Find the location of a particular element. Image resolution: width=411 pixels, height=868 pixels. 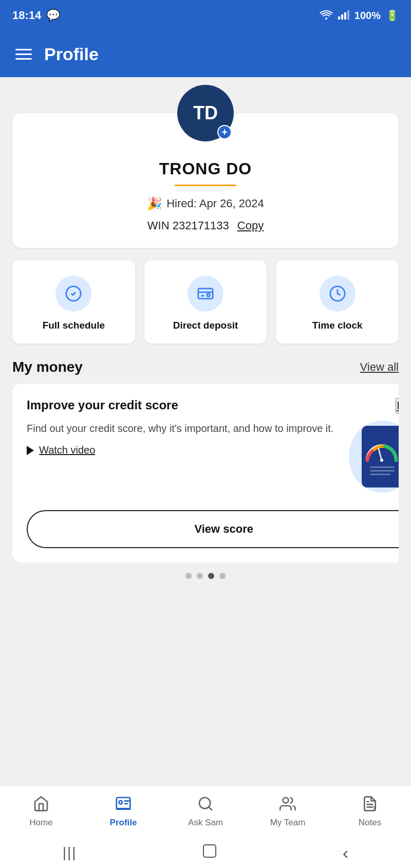

check-circle-icon is located at coordinates (73, 294).